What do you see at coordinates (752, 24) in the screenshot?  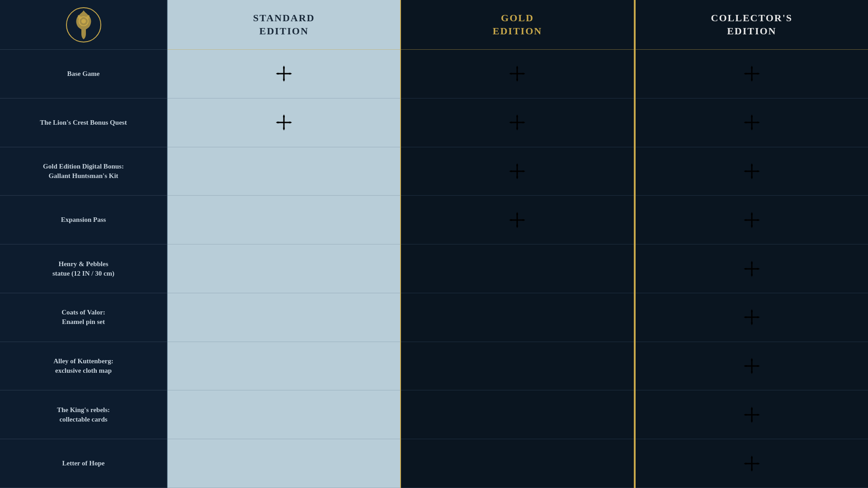 I see `edition-title-collectors: COLLECTOR'SEDITION` at bounding box center [752, 24].